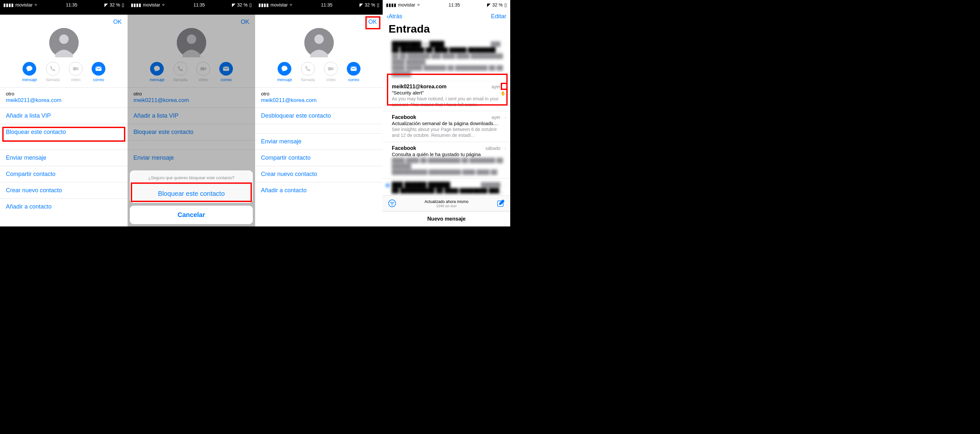  What do you see at coordinates (448, 132) in the screenshot?
I see `mail-preview: See insights about your Page between 6 d…` at bounding box center [448, 132].